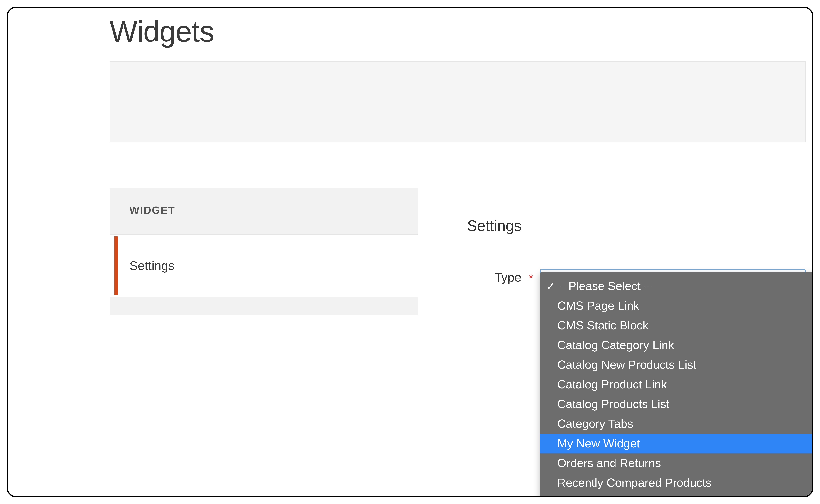  Describe the element at coordinates (673, 283) in the screenshot. I see `type-select-wrap: ✓ -- Please Select -- CMS Page Link CMS …` at that location.